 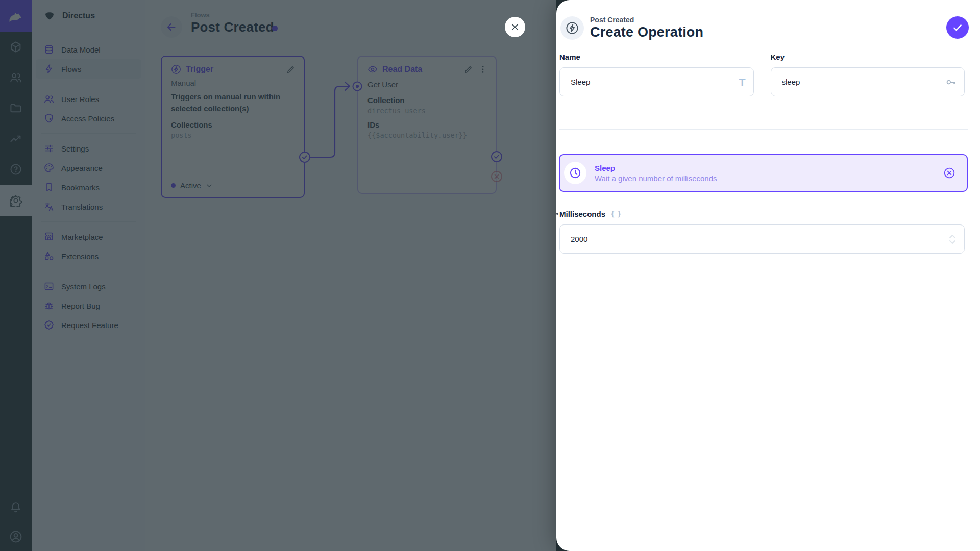 What do you see at coordinates (557, 214) in the screenshot?
I see `required-dot` at bounding box center [557, 214].